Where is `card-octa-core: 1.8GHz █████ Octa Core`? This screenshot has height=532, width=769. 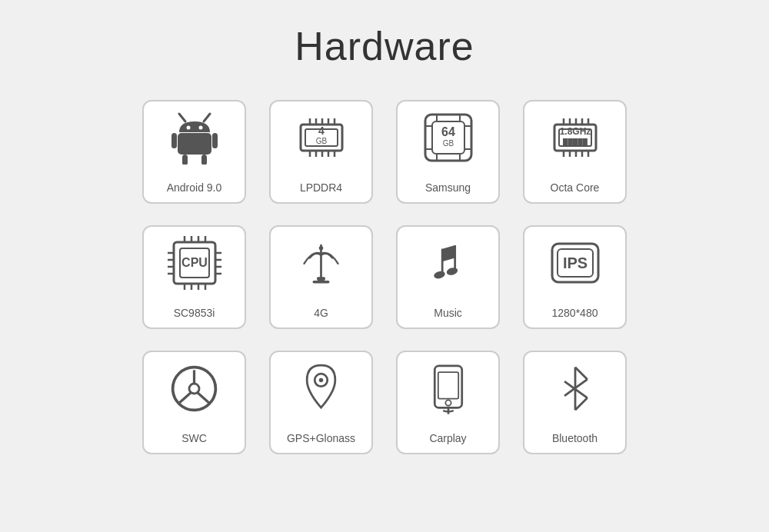
card-octa-core: 1.8GHz █████ Octa Core is located at coordinates (575, 152).